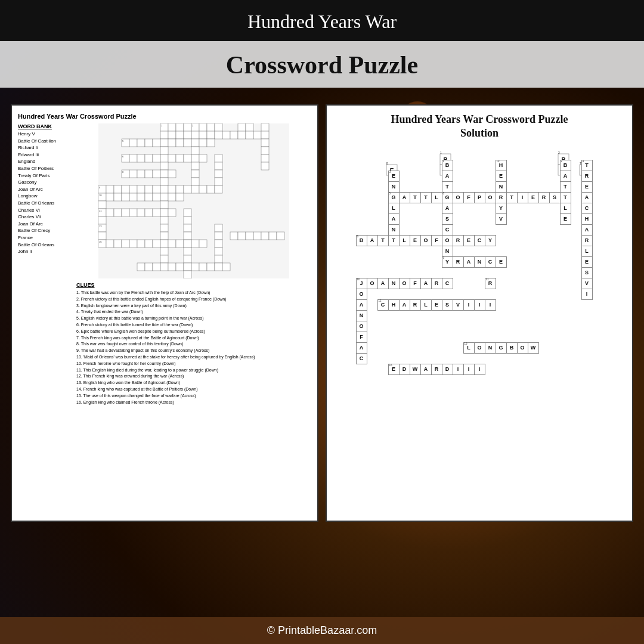 This screenshot has height=644, width=644. I want to click on footer-text: © PrintableBazaar.com, so click(322, 630).